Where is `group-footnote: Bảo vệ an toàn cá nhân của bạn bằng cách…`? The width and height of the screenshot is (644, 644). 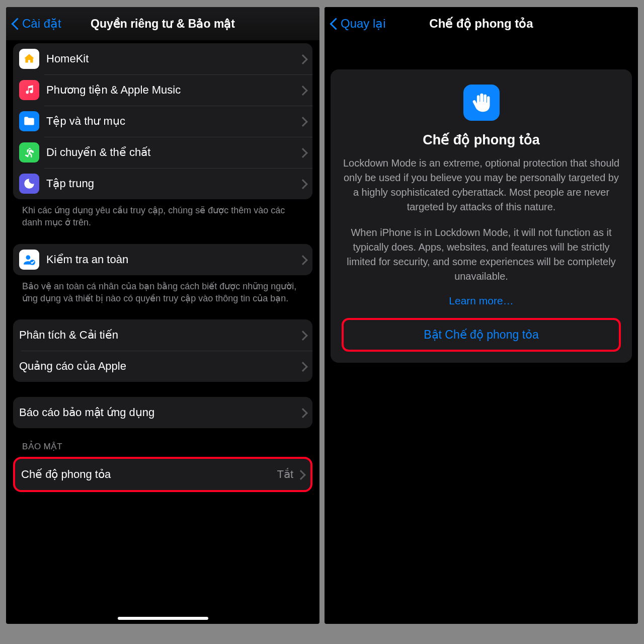 group-footnote: Bảo vệ an toàn cá nhân của bạn bằng cách… is located at coordinates (163, 290).